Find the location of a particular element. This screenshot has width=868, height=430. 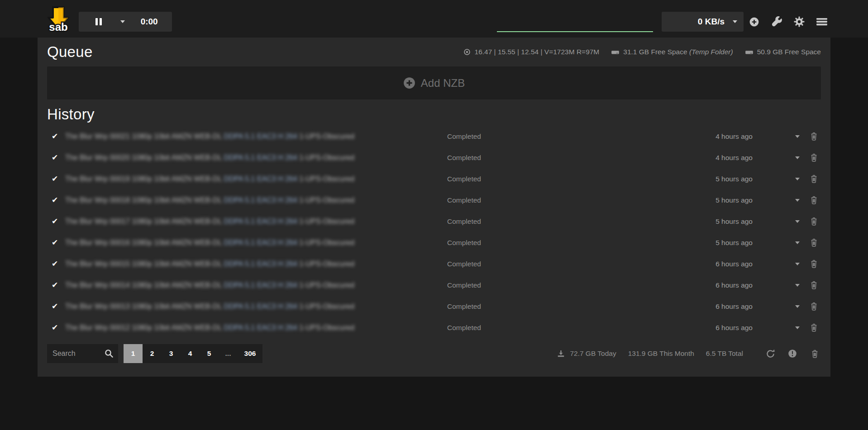

purge-history-icon is located at coordinates (815, 354).